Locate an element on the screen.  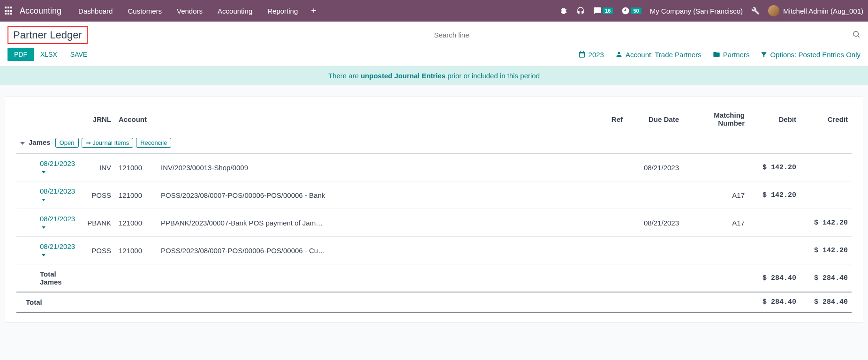
filter-date: 2023 is located at coordinates (591, 54).